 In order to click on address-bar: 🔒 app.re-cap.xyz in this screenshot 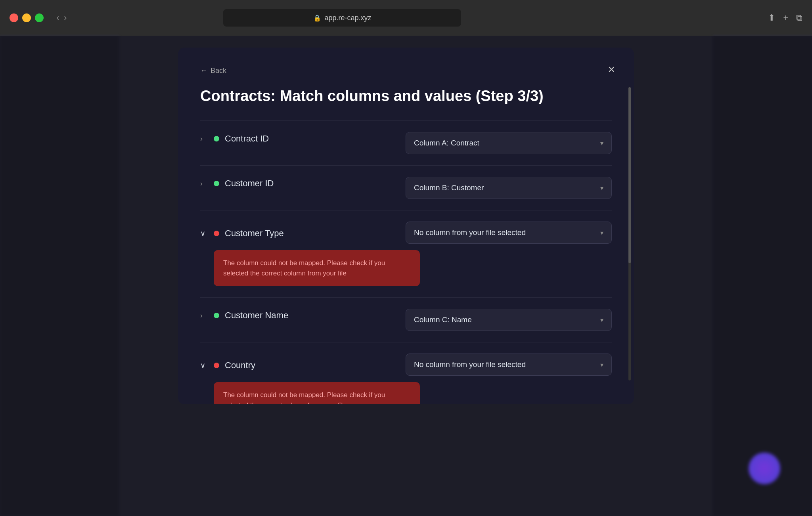, I will do `click(342, 18)`.